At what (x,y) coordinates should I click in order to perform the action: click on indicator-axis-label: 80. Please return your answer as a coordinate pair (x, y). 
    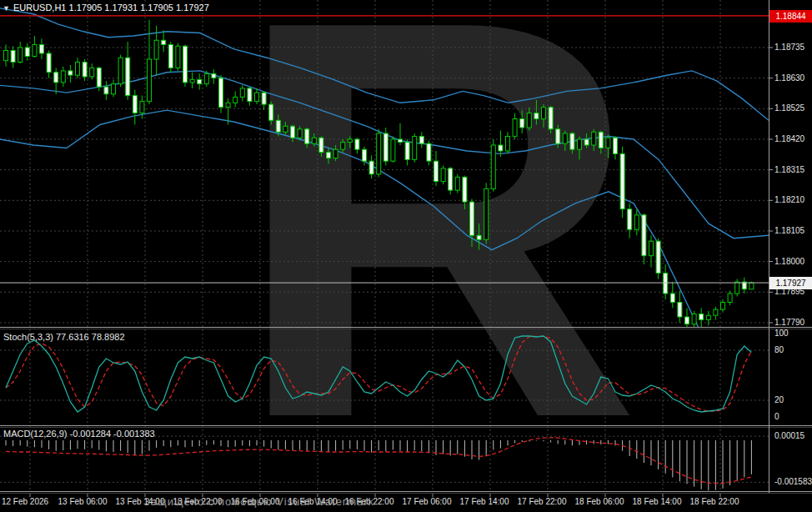
    Looking at the image, I should click on (779, 350).